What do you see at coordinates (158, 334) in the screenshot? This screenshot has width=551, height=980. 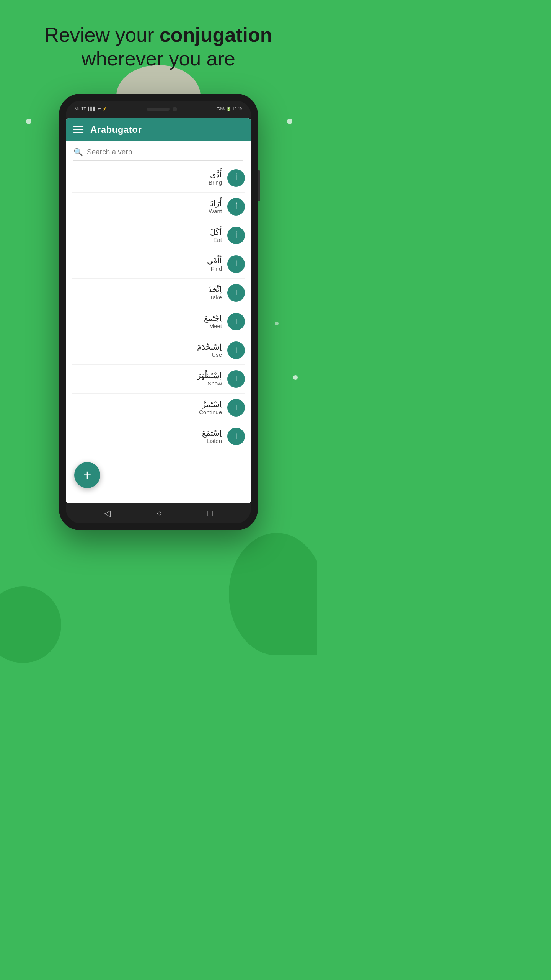 I see `verb-list: أَدَّى Bring أ أَرَادَ Want أ أَكَلَ Eat…` at bounding box center [158, 334].